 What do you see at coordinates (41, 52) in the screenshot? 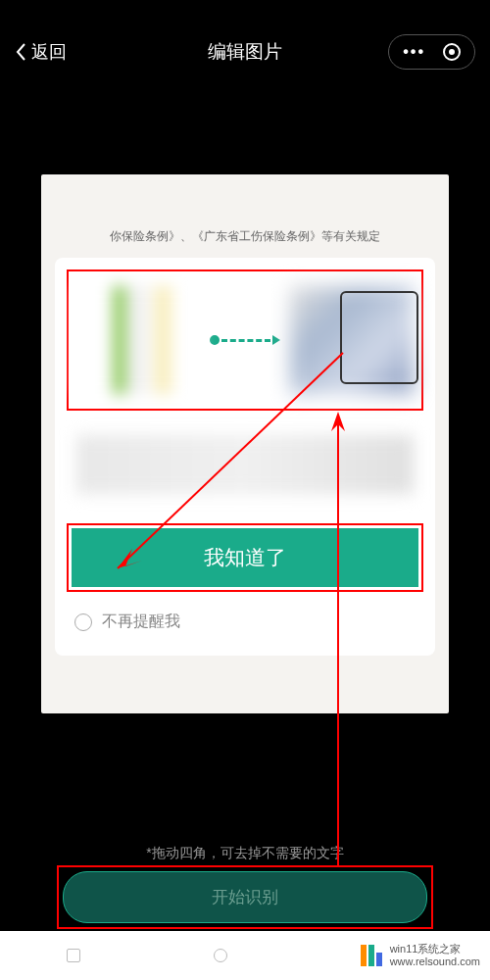
I see `back-button: 返回` at bounding box center [41, 52].